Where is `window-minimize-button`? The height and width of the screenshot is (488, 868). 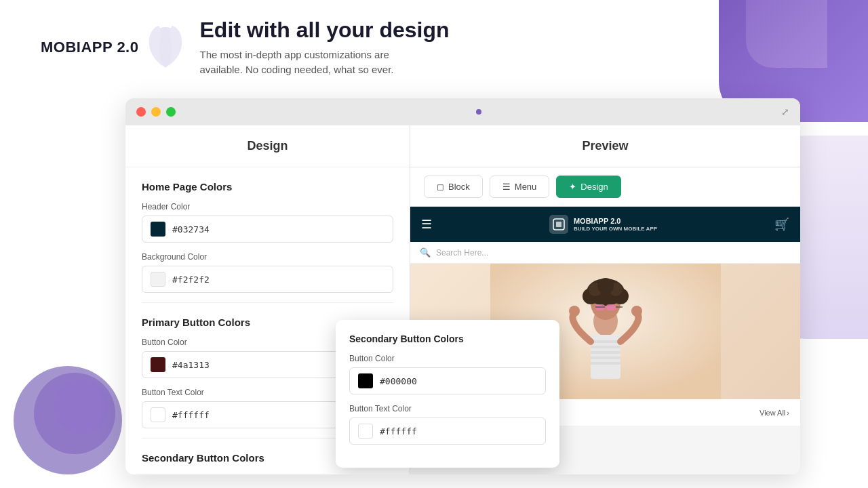 window-minimize-button is located at coordinates (156, 112).